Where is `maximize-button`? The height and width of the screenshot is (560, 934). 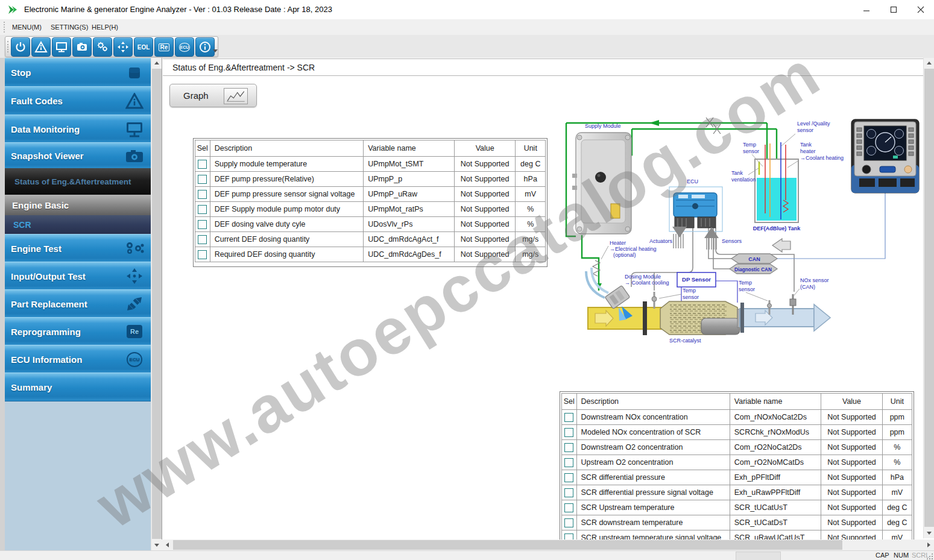 maximize-button is located at coordinates (894, 10).